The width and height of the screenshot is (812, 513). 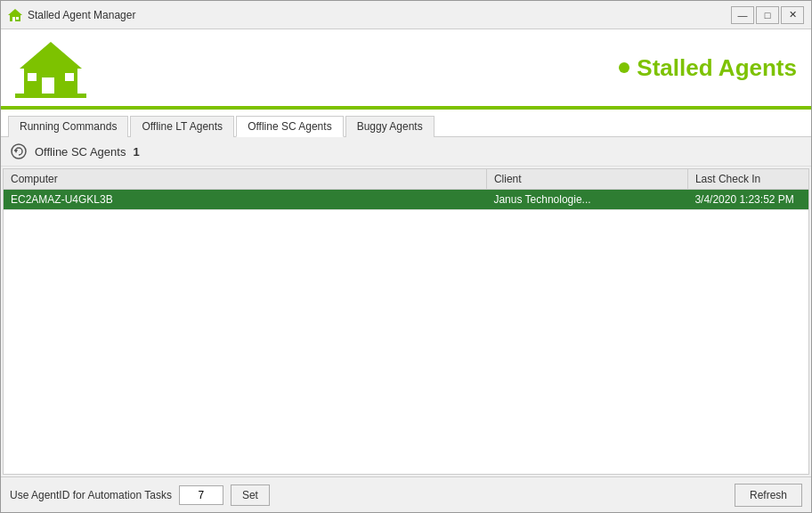 I want to click on habitat-logo: HABITAT, so click(x=51, y=68).